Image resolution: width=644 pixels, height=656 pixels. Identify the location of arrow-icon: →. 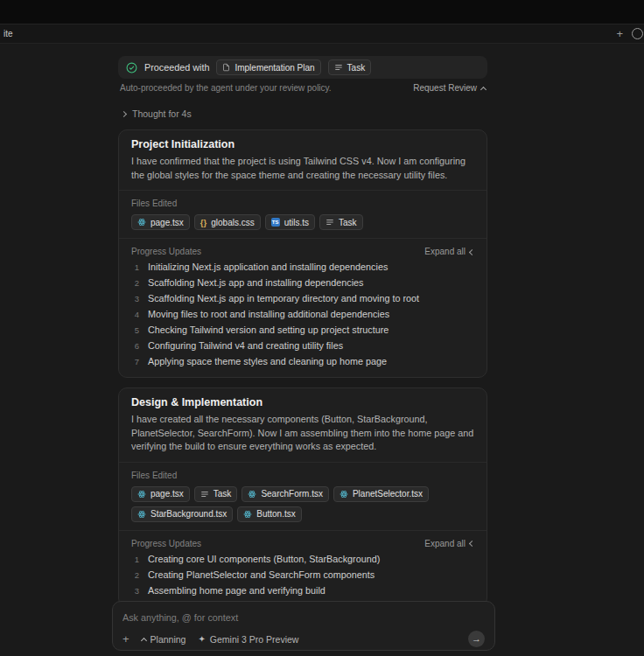
(476, 639).